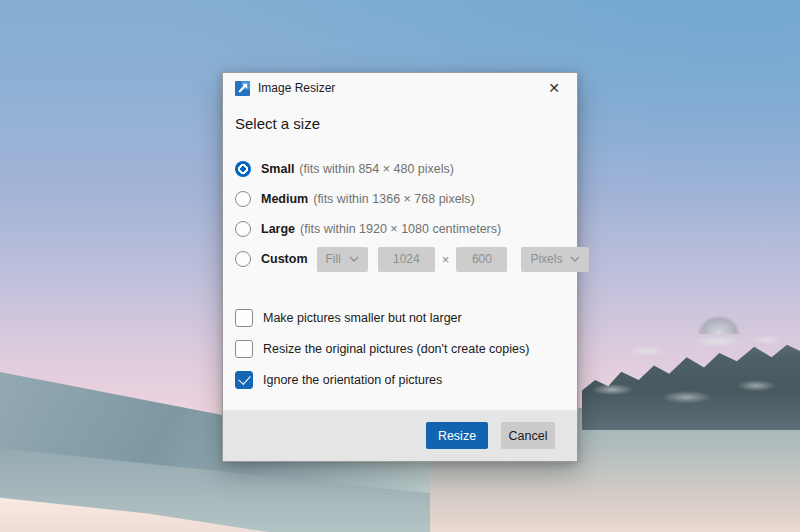 The height and width of the screenshot is (532, 800). What do you see at coordinates (400, 348) in the screenshot?
I see `setting-resize-originals: Resize the original pictures (don't crea…` at bounding box center [400, 348].